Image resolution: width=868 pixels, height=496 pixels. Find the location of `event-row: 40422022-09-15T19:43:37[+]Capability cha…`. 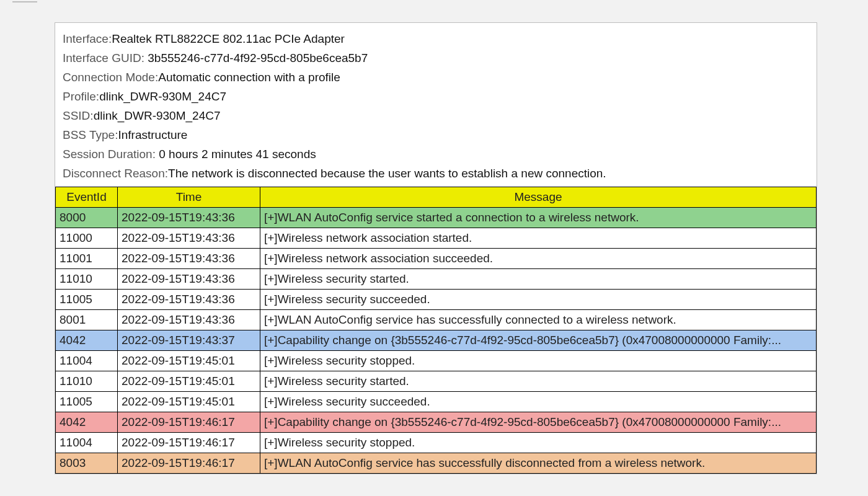

event-row: 40422022-09-15T19:43:37[+]Capability cha… is located at coordinates (436, 341).